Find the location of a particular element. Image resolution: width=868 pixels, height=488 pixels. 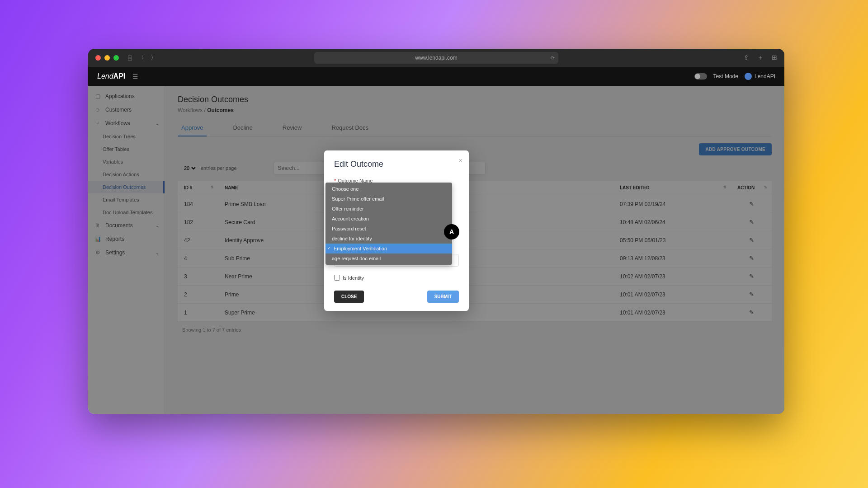

submit-button: SUBMIT is located at coordinates (443, 296).